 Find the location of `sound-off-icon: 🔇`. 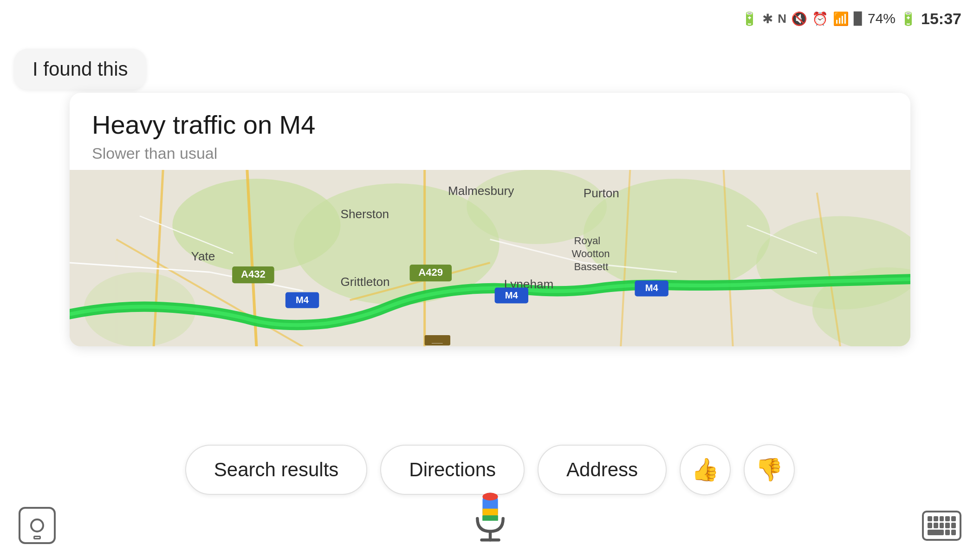

sound-off-icon: 🔇 is located at coordinates (799, 19).